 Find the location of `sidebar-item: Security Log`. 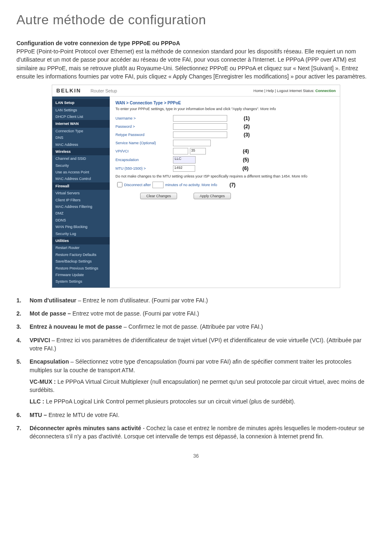

sidebar-item: Security Log is located at coordinates (81, 234).